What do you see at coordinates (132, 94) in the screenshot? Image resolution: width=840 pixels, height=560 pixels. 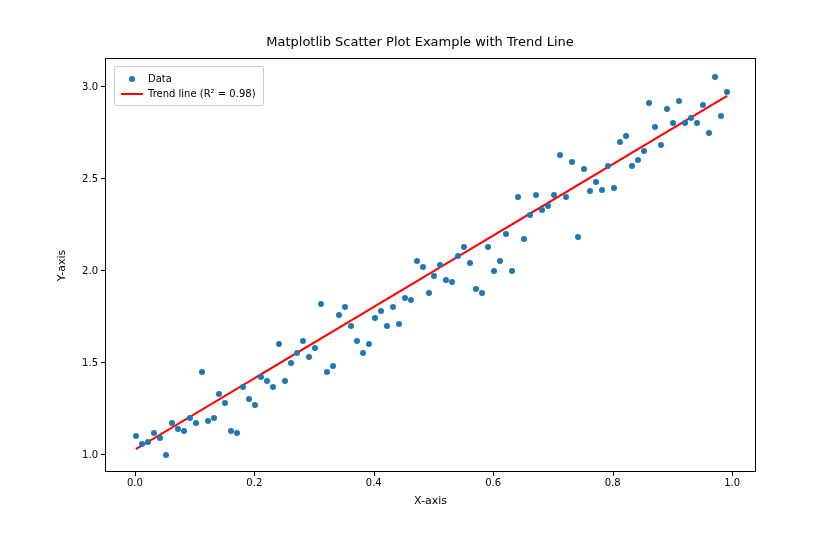 I see `legend-marker-line` at bounding box center [132, 94].